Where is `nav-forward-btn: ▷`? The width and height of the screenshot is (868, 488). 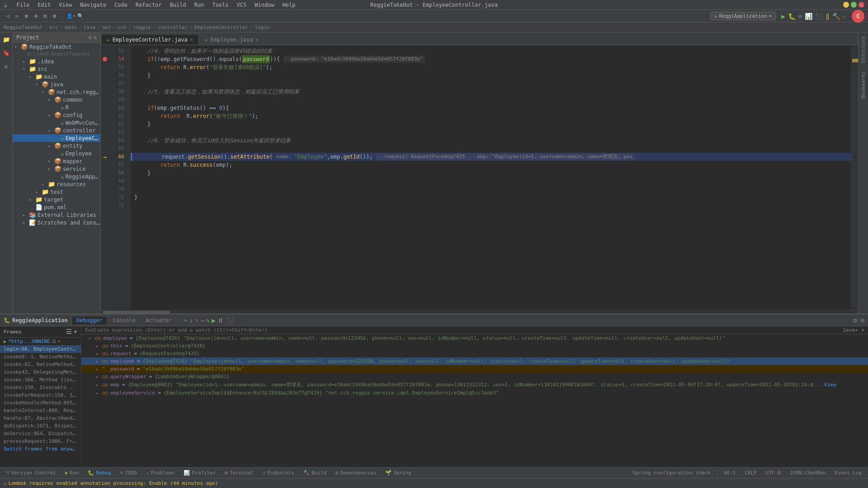 nav-forward-btn: ▷ is located at coordinates (17, 16).